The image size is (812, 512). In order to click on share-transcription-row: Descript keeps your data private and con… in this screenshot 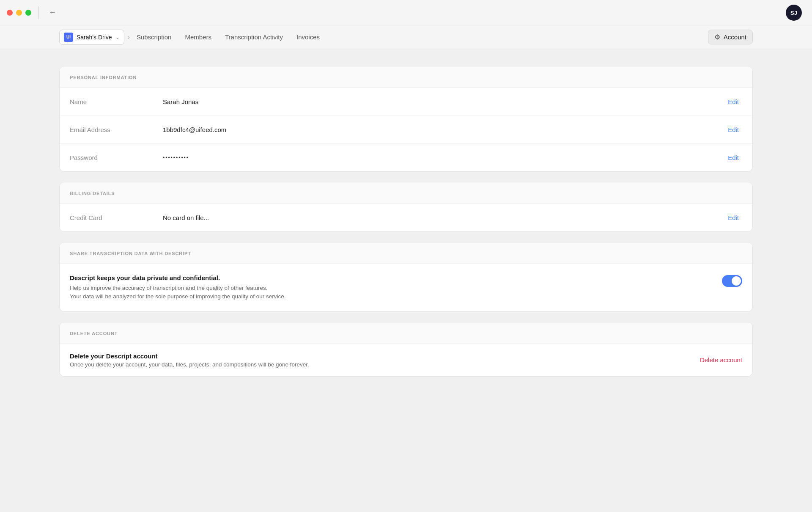, I will do `click(406, 288)`.